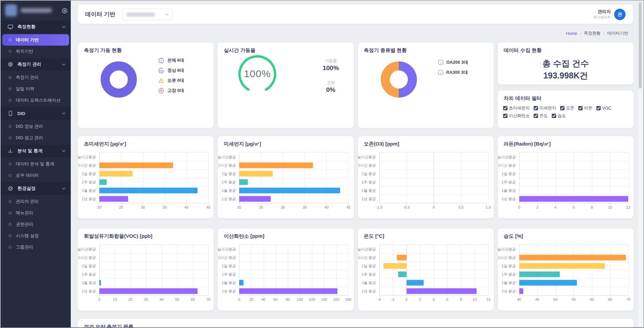  I want to click on scrollbar, so click(640, 164).